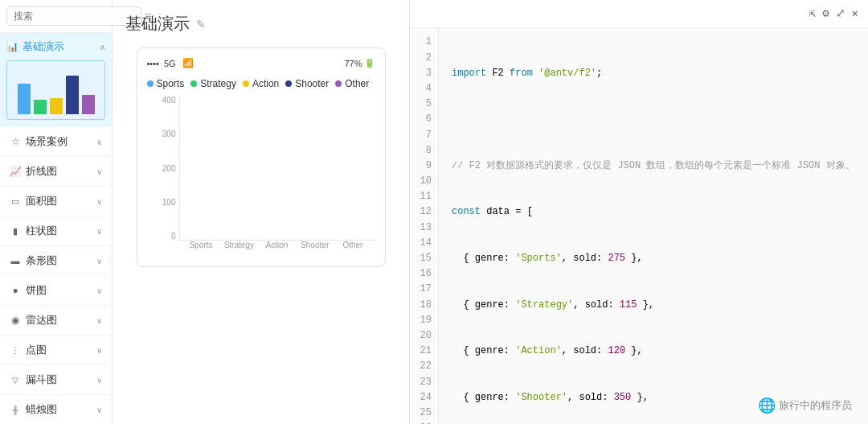  I want to click on phone-statusbar-left: •••• 5G 📶, so click(170, 63).